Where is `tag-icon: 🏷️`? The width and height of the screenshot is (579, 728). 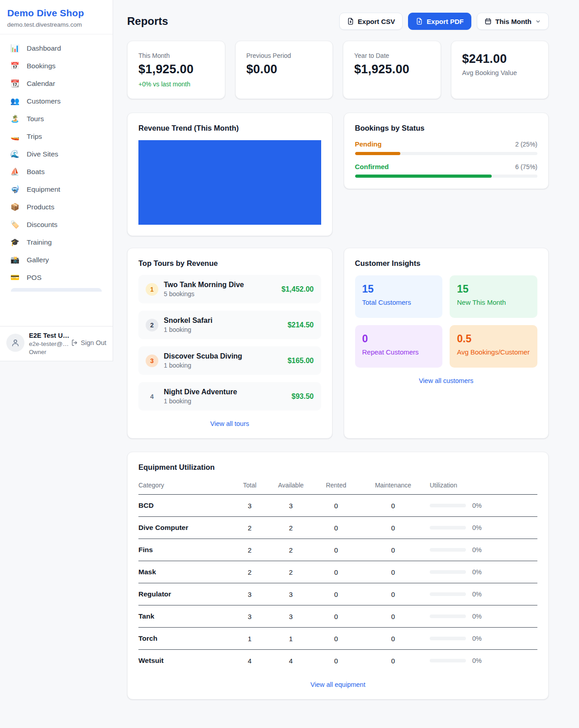 tag-icon: 🏷️ is located at coordinates (15, 225).